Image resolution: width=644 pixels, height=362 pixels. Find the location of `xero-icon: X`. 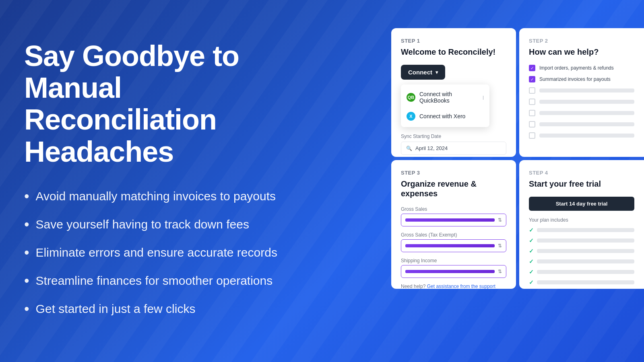

xero-icon: X is located at coordinates (411, 116).